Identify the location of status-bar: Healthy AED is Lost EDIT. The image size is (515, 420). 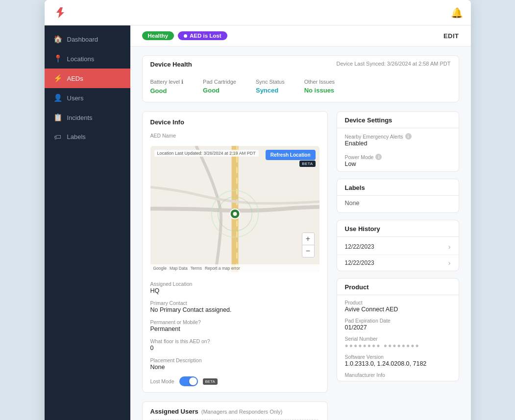
(301, 36).